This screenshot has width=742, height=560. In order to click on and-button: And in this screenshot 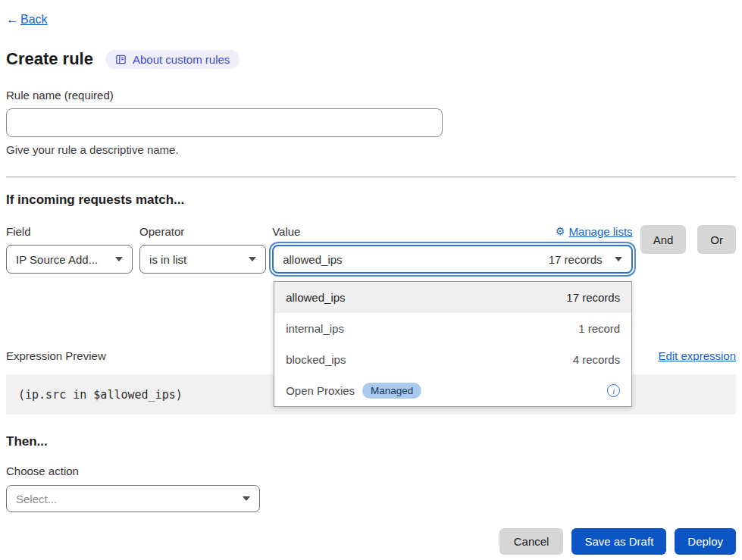, I will do `click(664, 239)`.